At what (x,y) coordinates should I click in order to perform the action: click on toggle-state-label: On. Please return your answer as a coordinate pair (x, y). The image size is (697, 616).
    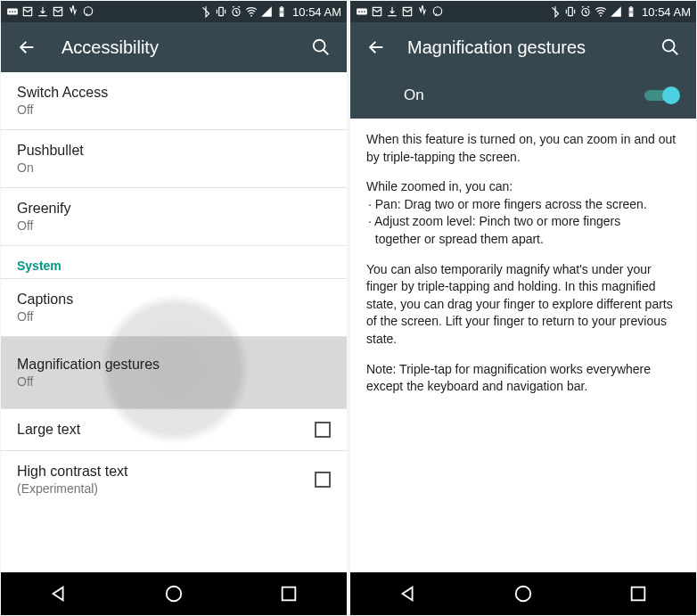
    Looking at the image, I should click on (414, 95).